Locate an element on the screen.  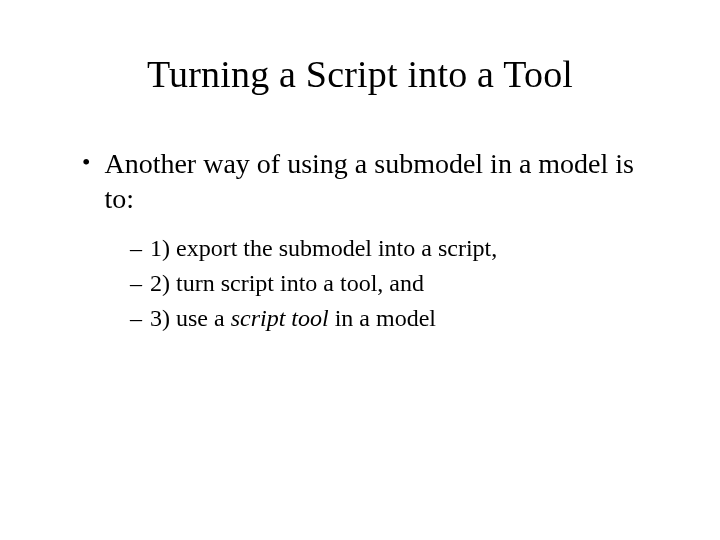
sub-item-1: – 1) export the submodel into a script, is located at coordinates (395, 248).